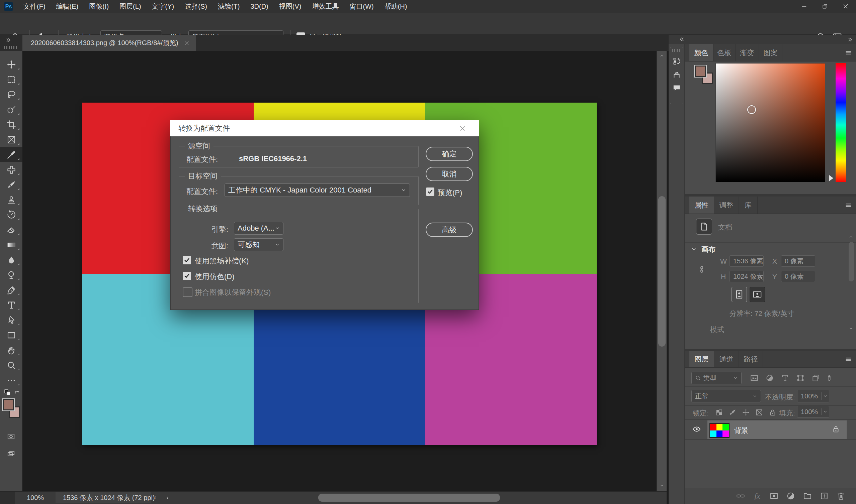 The image size is (856, 504). I want to click on collapse-dock-icon, so click(850, 39).